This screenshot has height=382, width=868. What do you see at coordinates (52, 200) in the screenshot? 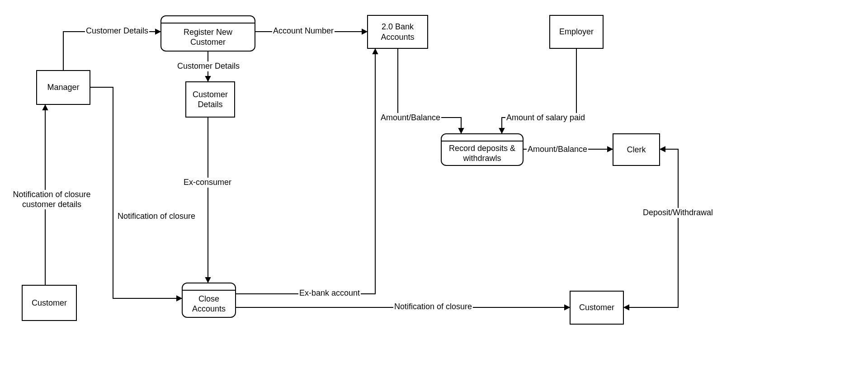
I see `edge-label-notification-customer-details: Notification of closurecustomer details` at bounding box center [52, 200].